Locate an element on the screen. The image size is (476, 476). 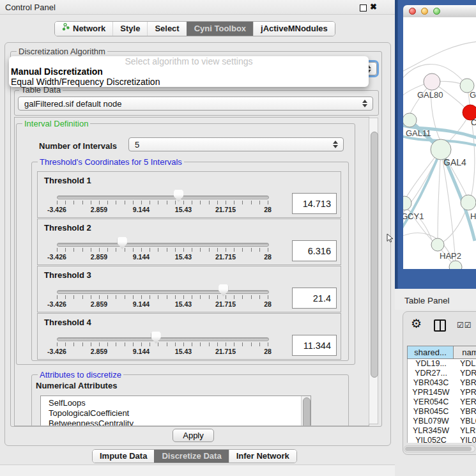
mac-minimize-icon is located at coordinates (424, 12).